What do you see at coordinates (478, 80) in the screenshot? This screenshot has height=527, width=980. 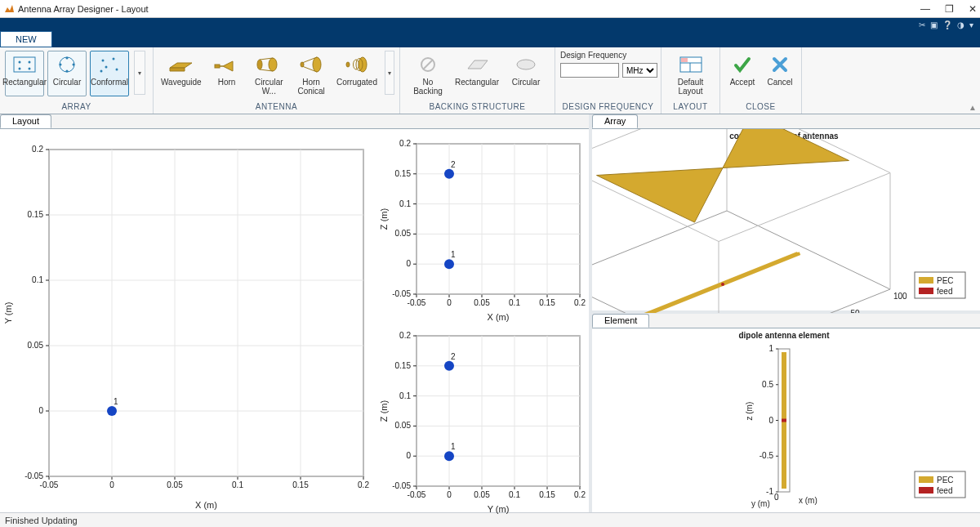 I see `ribbon-group-backing: No Backing Rectangular Circular BACKING …` at bounding box center [478, 80].